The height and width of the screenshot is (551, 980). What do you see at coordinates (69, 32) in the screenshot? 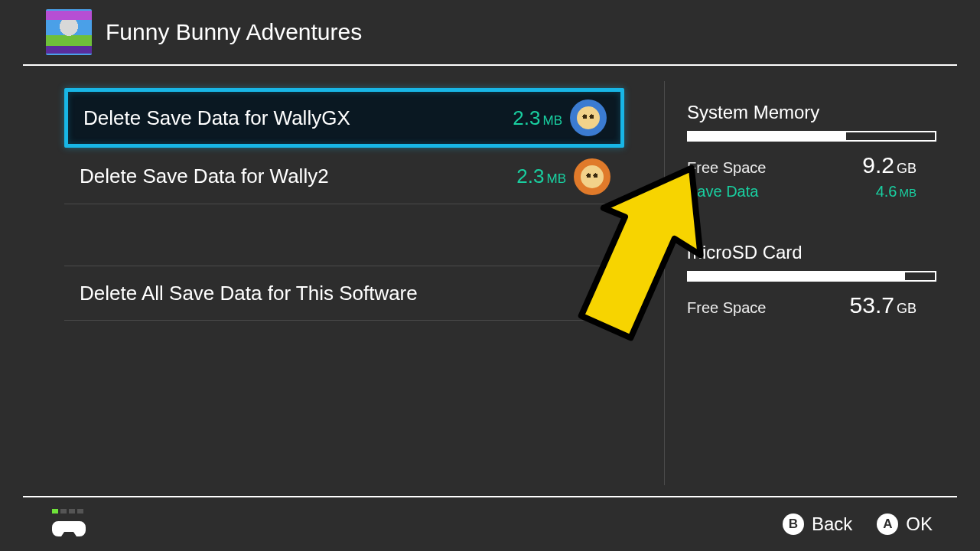
I see `game-icon` at bounding box center [69, 32].